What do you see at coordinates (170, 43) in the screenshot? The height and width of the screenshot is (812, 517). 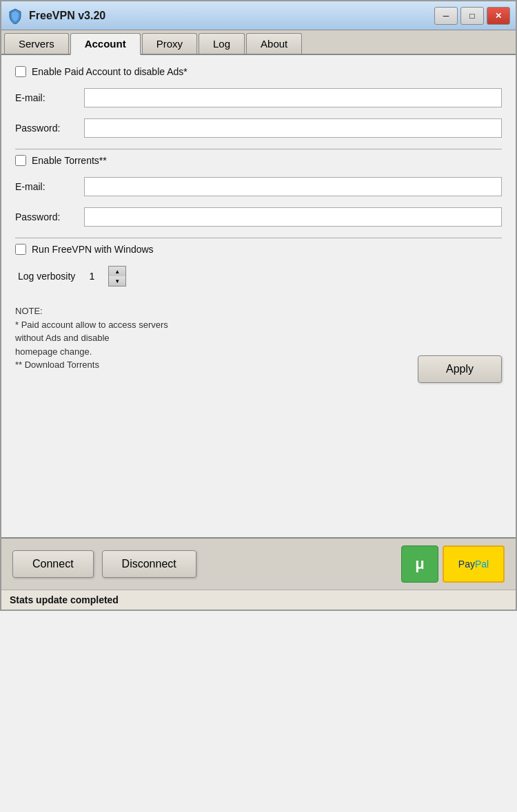 I see `tab-proxy: Proxy` at bounding box center [170, 43].